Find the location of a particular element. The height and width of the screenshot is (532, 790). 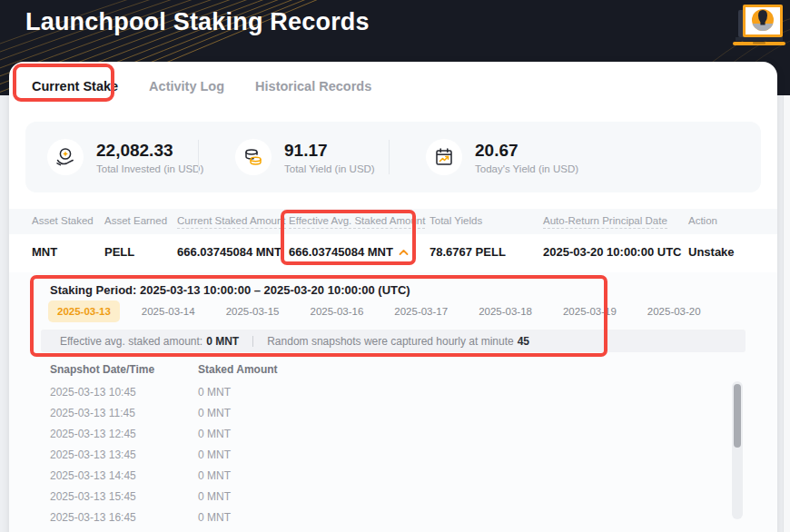

date-chip-2025-03-20: 2025-03-20 is located at coordinates (674, 311).